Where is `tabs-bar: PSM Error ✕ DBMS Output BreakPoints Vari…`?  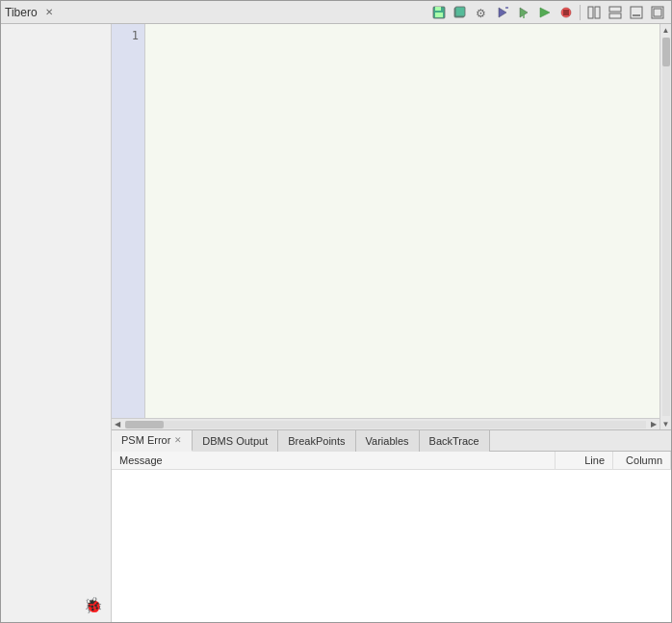 tabs-bar: PSM Error ✕ DBMS Output BreakPoints Vari… is located at coordinates (391, 441).